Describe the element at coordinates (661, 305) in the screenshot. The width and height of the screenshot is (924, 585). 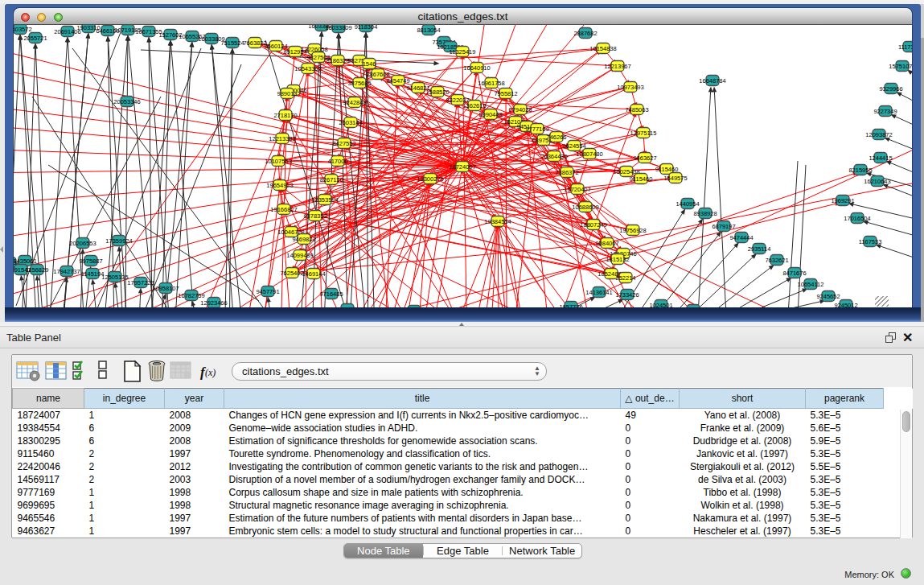
I see `svg-text: 1024501` at that location.